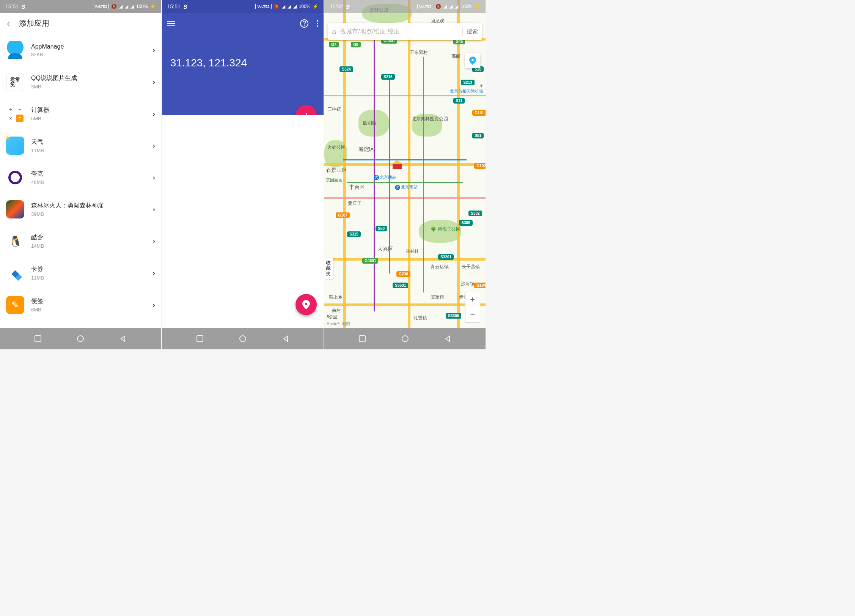 The height and width of the screenshot is (616, 855). What do you see at coordinates (80, 273) in the screenshot?
I see `app-row: 卡券11MB ›` at bounding box center [80, 273].